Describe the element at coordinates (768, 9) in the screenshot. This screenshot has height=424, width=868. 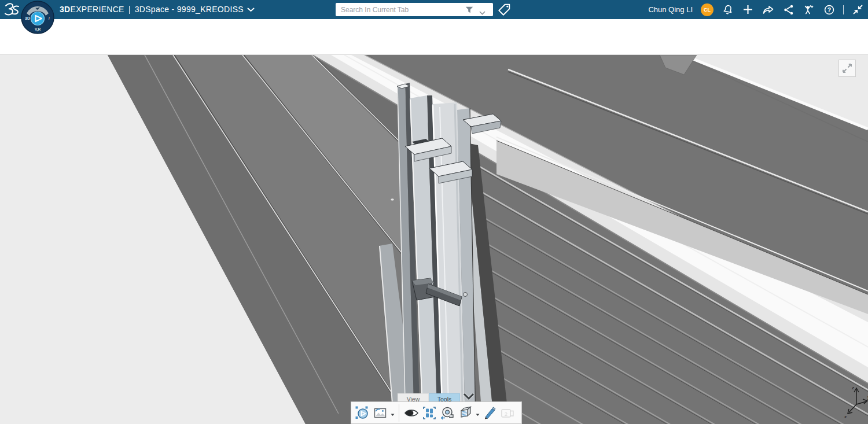
I see `share-arrow-icon` at that location.